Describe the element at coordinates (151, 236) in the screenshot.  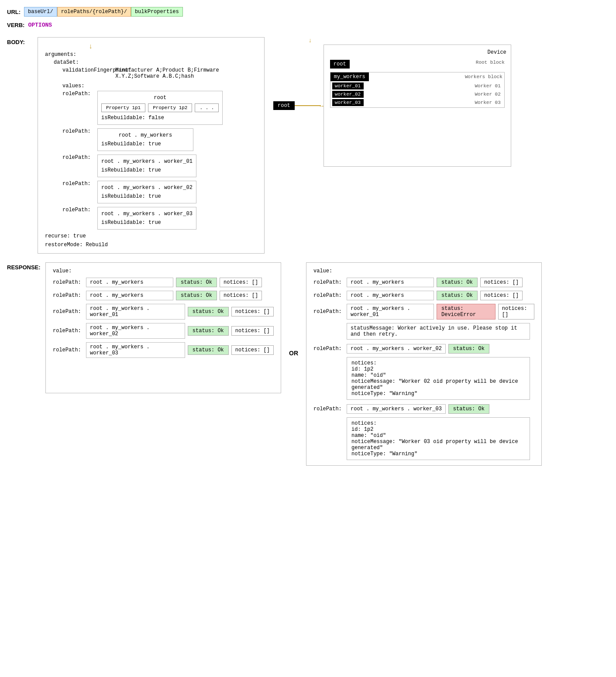
I see `recurse-row: recurse: true` at that location.